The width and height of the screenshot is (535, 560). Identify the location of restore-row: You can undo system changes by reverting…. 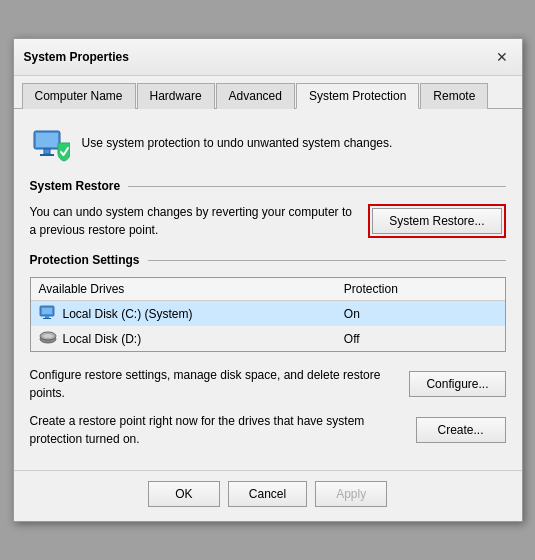
(268, 221).